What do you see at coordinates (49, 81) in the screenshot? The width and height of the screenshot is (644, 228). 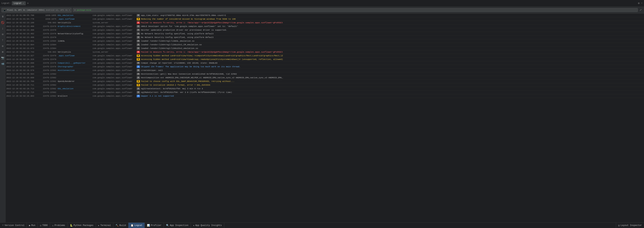 I see `log-pid: 22470-22582` at bounding box center [49, 81].